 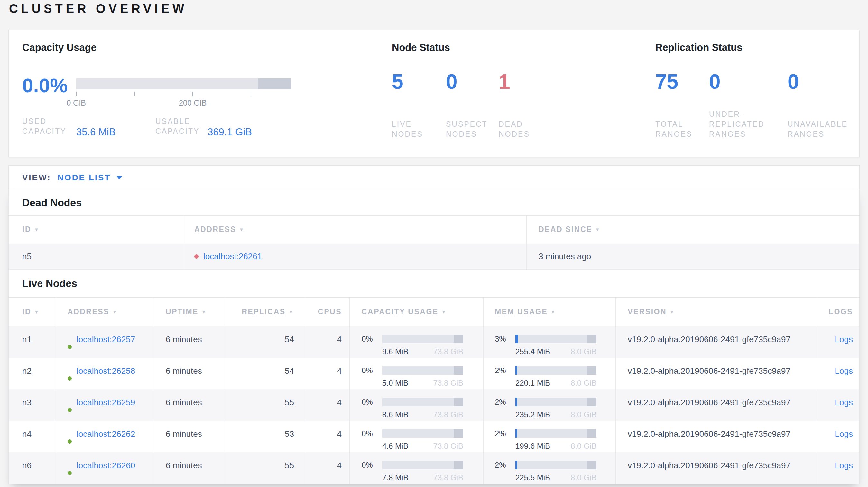 What do you see at coordinates (434, 468) in the screenshot?
I see `live-node-row: n6localhost:262606 minutes5540%7.8 MiB73…` at bounding box center [434, 468].